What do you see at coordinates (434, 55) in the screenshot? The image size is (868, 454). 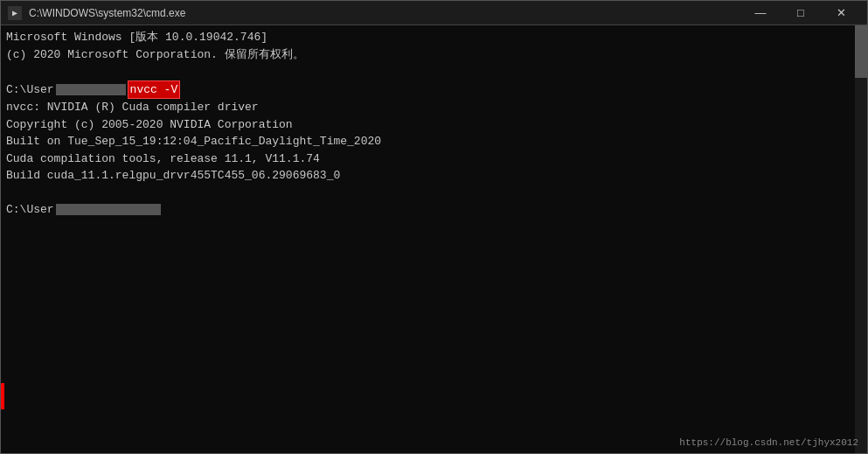 I see `terminal-line-2: (c) 2020 Microsoft Corporation. 保留所有权利。` at bounding box center [434, 55].